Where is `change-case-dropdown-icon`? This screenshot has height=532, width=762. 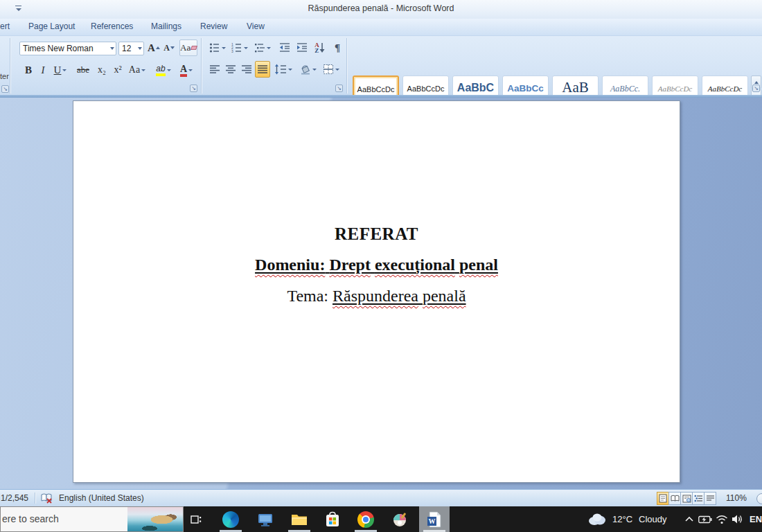
change-case-dropdown-icon is located at coordinates (143, 71).